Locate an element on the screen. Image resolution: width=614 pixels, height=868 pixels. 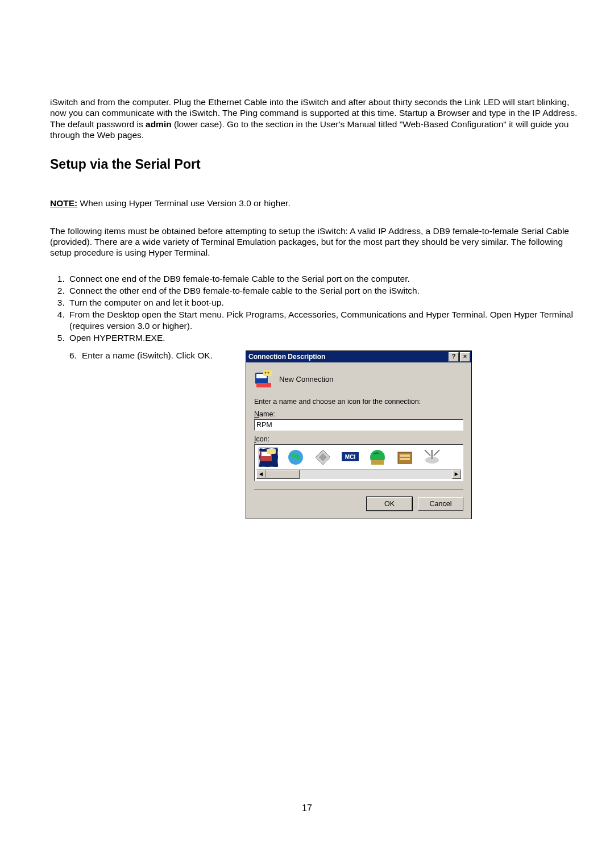
list-item: Connect the other end of the DB9 female-… is located at coordinates (323, 291).